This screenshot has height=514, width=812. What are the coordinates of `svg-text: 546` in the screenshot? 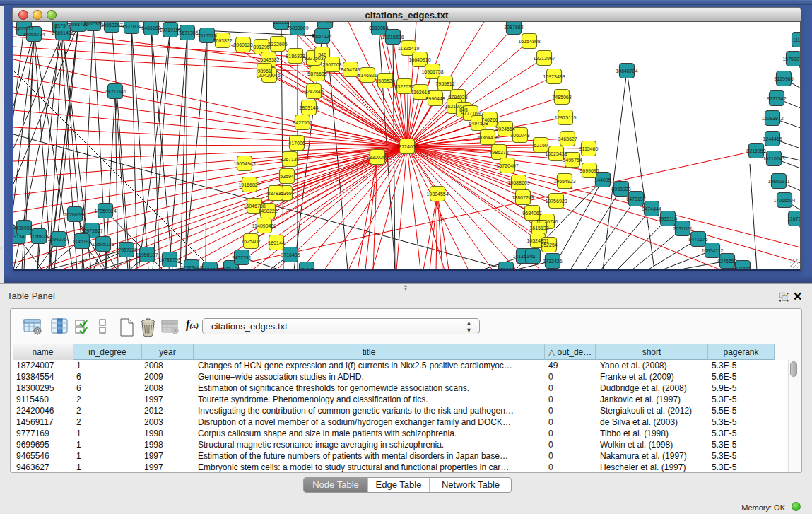 It's located at (322, 55).